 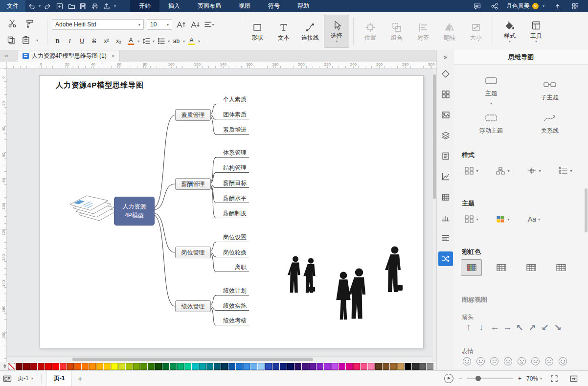 What do you see at coordinates (550, 124) in the screenshot?
I see `relationship-line-button: 关系线` at bounding box center [550, 124].